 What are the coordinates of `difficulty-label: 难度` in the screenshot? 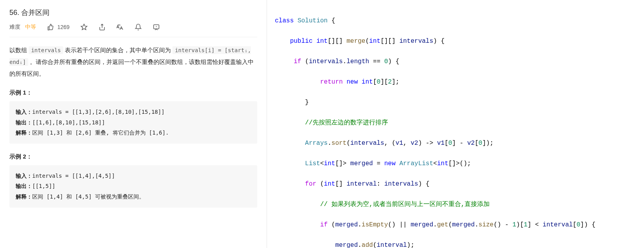 It's located at (15, 27).